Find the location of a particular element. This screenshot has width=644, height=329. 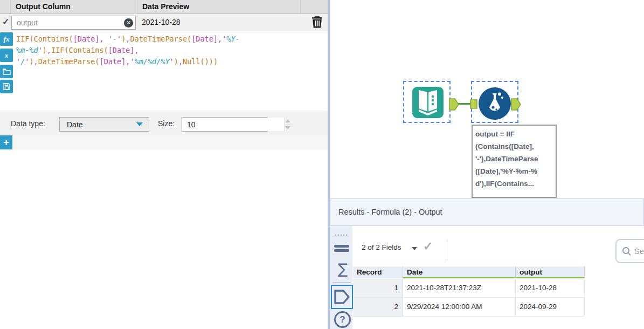

data-view-icon is located at coordinates (342, 297).